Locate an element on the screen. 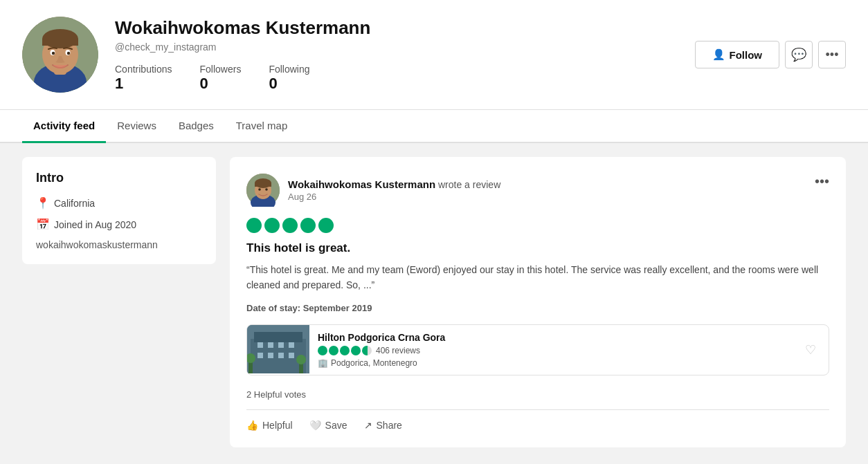 The height and width of the screenshot is (464, 868). reviewer-avatar is located at coordinates (263, 190).